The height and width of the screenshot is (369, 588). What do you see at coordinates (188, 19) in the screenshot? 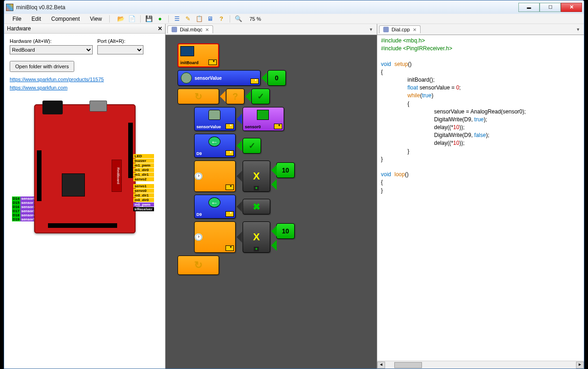
I see `edit-icon: ✎` at bounding box center [188, 19].